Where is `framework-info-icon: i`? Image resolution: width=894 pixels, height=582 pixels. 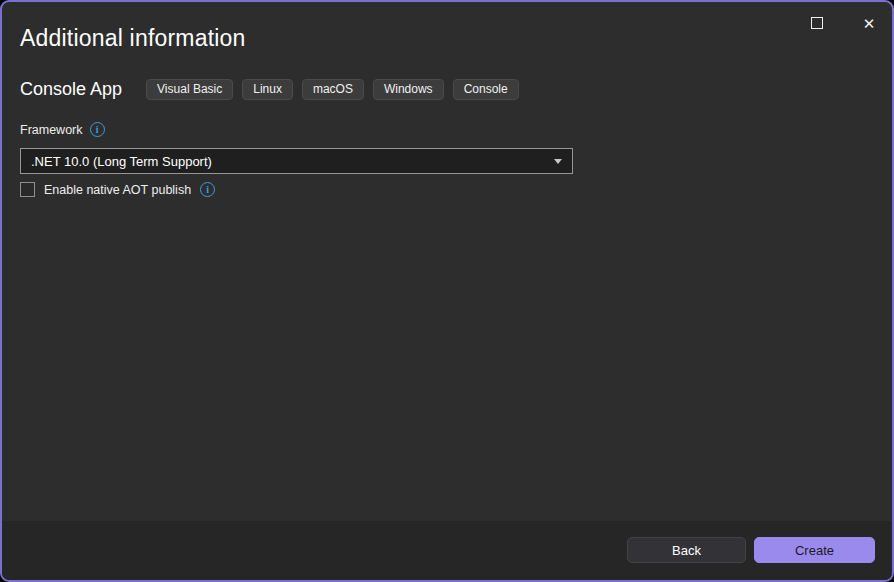 framework-info-icon: i is located at coordinates (98, 130).